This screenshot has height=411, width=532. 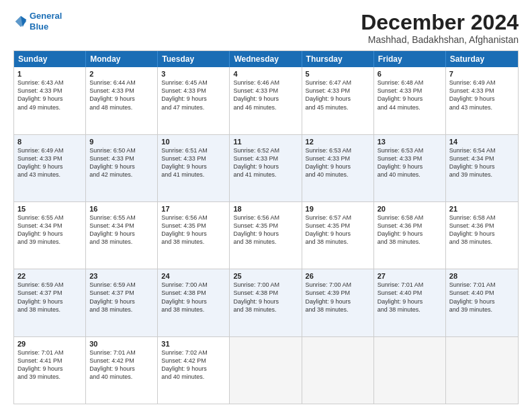 I want to click on calendar-cell: 13Sunrise: 6:53 AMSunset: 4:33 PMDayligh…, so click(x=410, y=168).